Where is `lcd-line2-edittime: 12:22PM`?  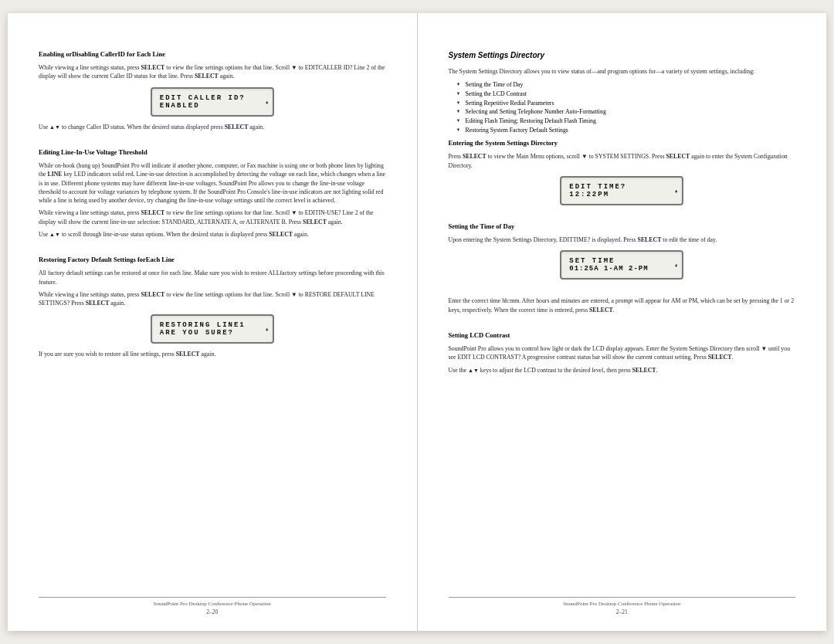 lcd-line2-edittime: 12:22PM is located at coordinates (619, 195).